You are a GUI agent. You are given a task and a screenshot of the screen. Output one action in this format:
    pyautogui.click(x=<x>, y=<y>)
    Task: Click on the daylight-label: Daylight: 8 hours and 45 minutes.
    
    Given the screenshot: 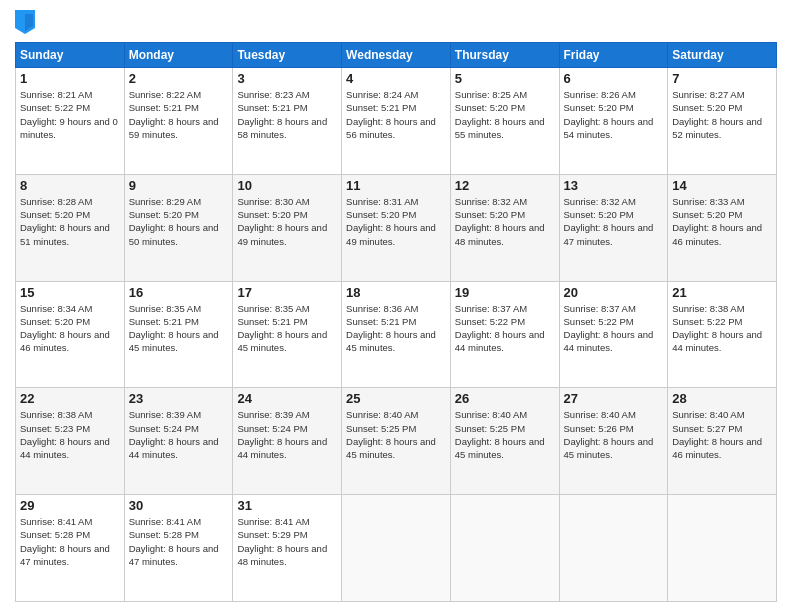 What is the action you would take?
    pyautogui.click(x=174, y=341)
    